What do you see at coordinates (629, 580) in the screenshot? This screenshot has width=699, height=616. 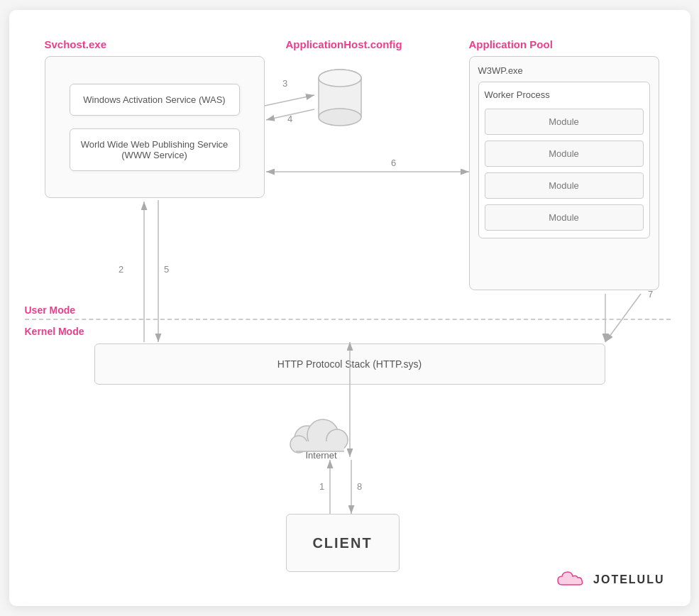 I see `jotelulu-brand-text: JOTELULU` at bounding box center [629, 580].